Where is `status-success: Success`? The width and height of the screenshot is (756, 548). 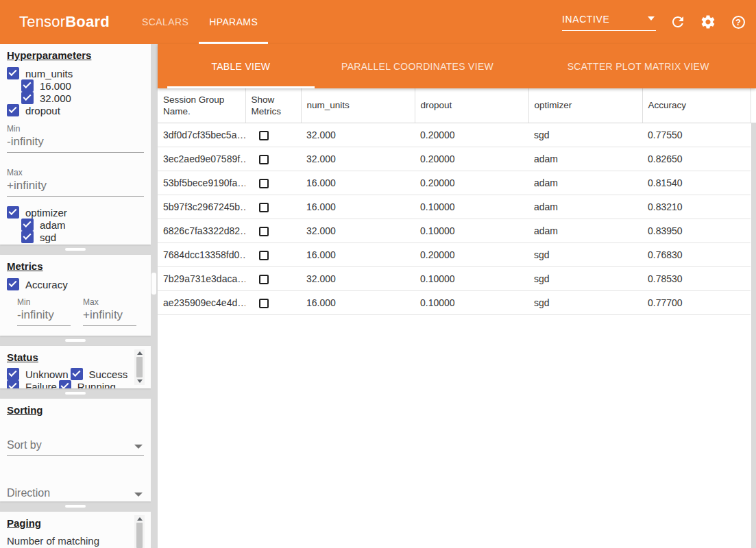
status-success: Success is located at coordinates (99, 374).